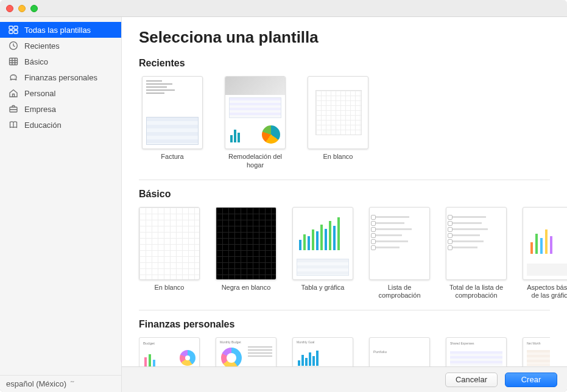 This screenshot has height=392, width=567. What do you see at coordinates (37, 62) in the screenshot?
I see `sidebar-item-label: Básico` at bounding box center [37, 62].